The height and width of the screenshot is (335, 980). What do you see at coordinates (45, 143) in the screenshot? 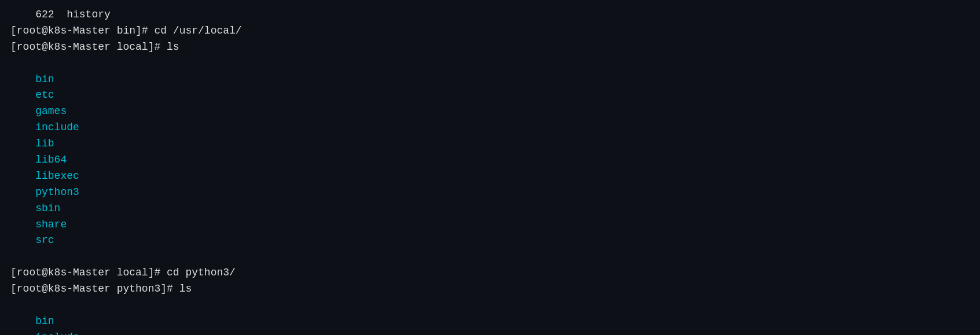
I see `ls-item: lib` at bounding box center [45, 143].